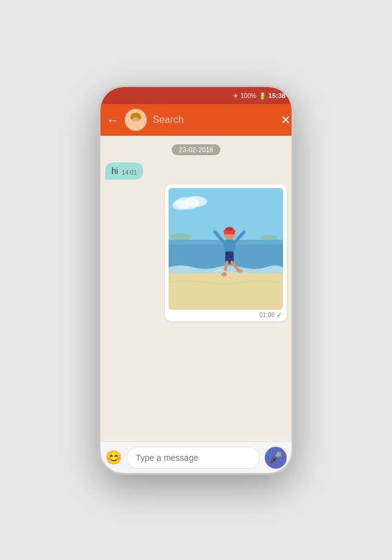  Describe the element at coordinates (196, 120) in the screenshot. I see `chat-header: ← ✕` at that location.